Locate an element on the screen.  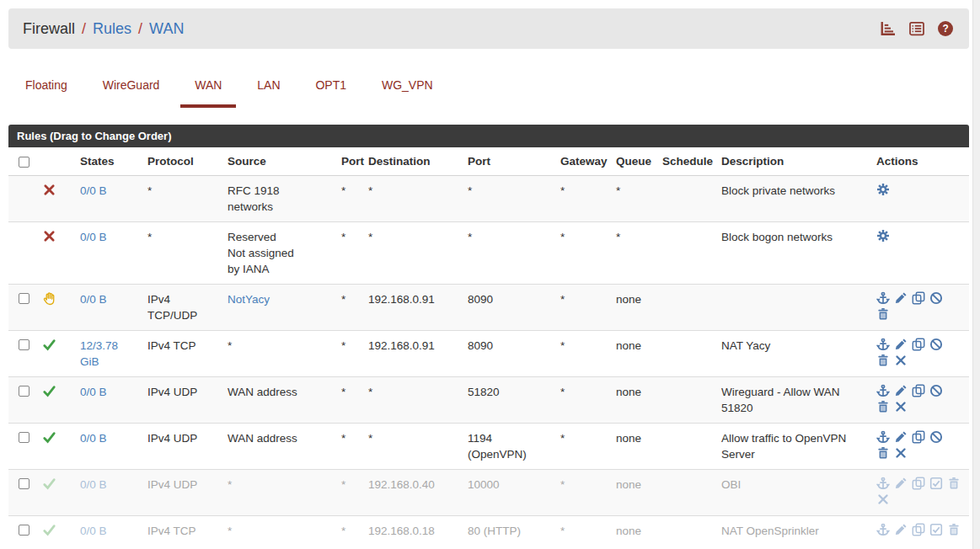
tab-opt1: OPT1 is located at coordinates (330, 86).